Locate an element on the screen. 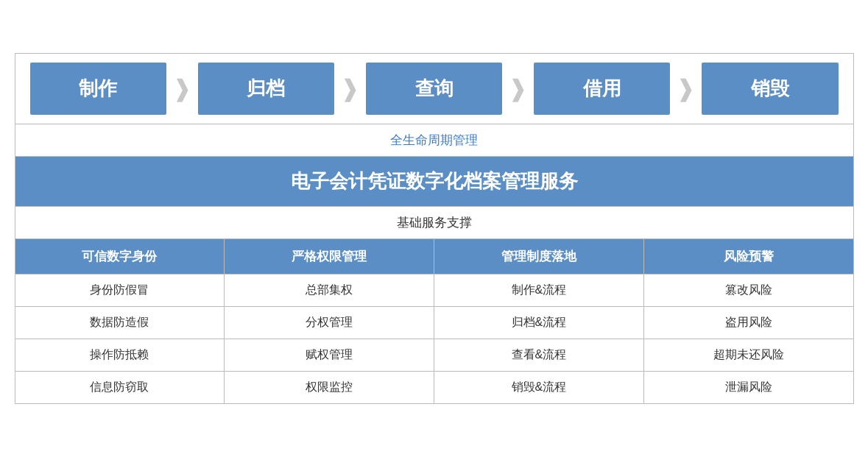 The height and width of the screenshot is (457, 868). column-2: 管理制度落地制作&流程归档&流程查看&流程销毁&流程 is located at coordinates (539, 321).